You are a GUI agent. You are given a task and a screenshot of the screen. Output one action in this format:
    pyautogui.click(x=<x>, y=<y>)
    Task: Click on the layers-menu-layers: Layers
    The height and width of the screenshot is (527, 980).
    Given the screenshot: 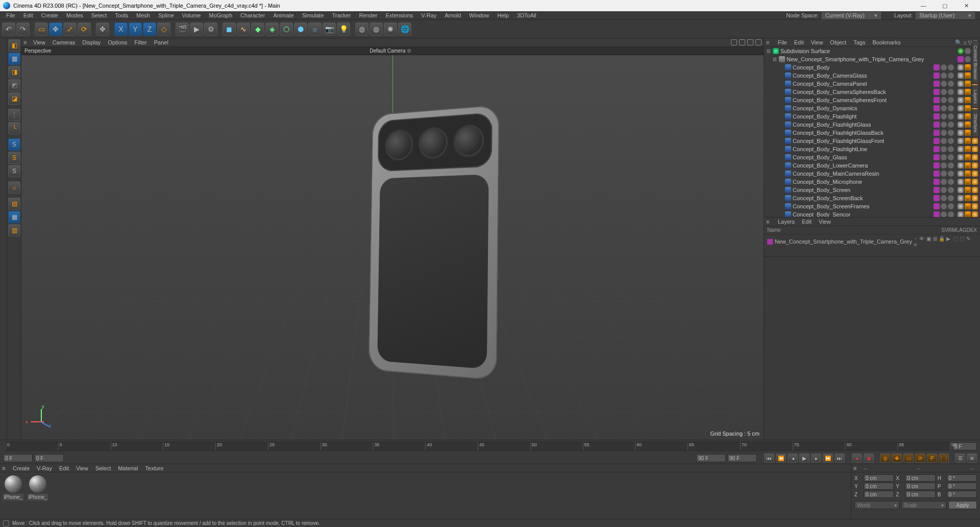 What is the action you would take?
    pyautogui.click(x=786, y=222)
    